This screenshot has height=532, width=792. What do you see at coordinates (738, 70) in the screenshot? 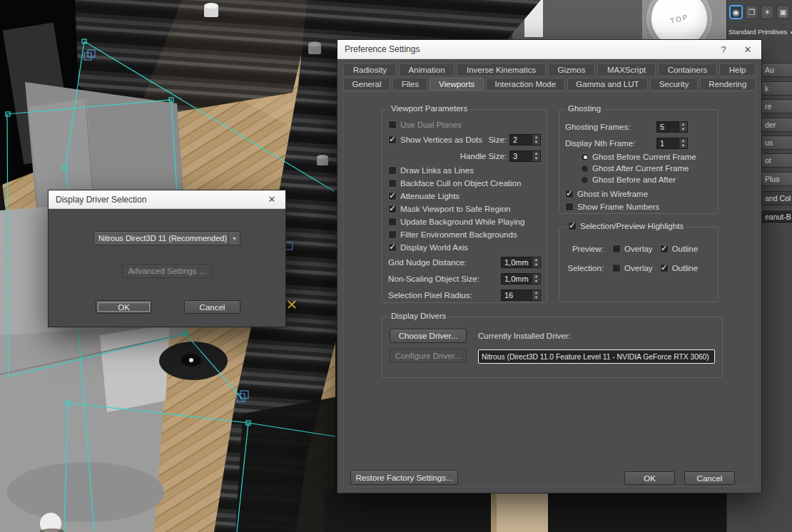
I see `tab-help: Help` at bounding box center [738, 70].